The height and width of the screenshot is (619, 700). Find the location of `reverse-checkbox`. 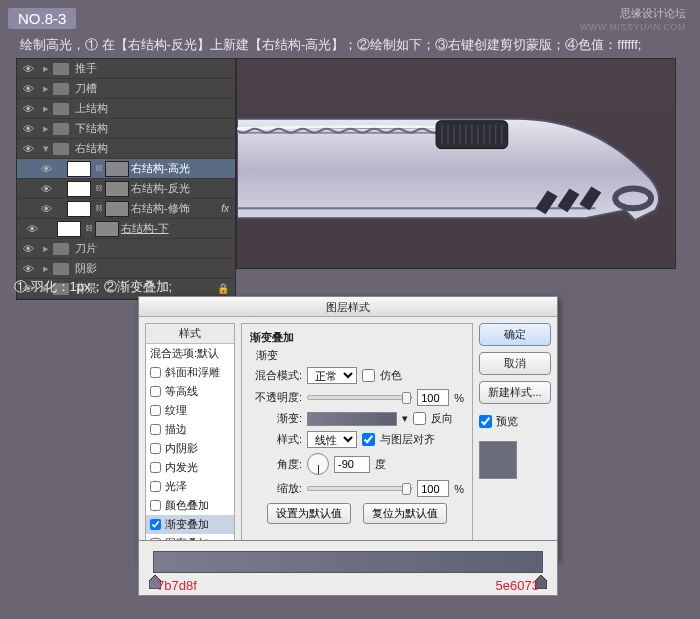

reverse-checkbox is located at coordinates (420, 418).